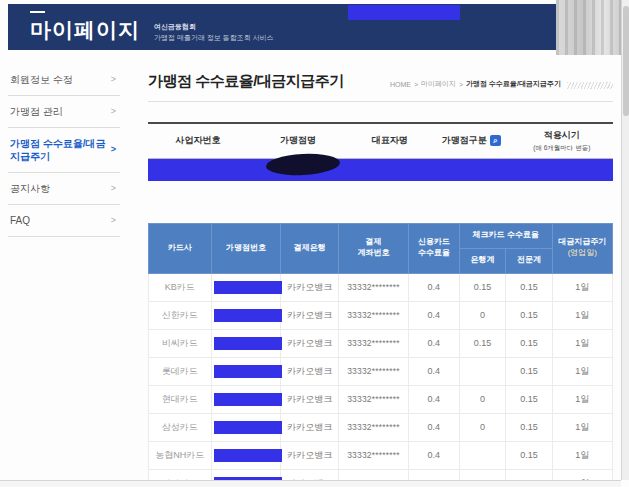 The width and height of the screenshot is (629, 487). I want to click on sidebar-item-notice: 공지사항 >, so click(64, 189).